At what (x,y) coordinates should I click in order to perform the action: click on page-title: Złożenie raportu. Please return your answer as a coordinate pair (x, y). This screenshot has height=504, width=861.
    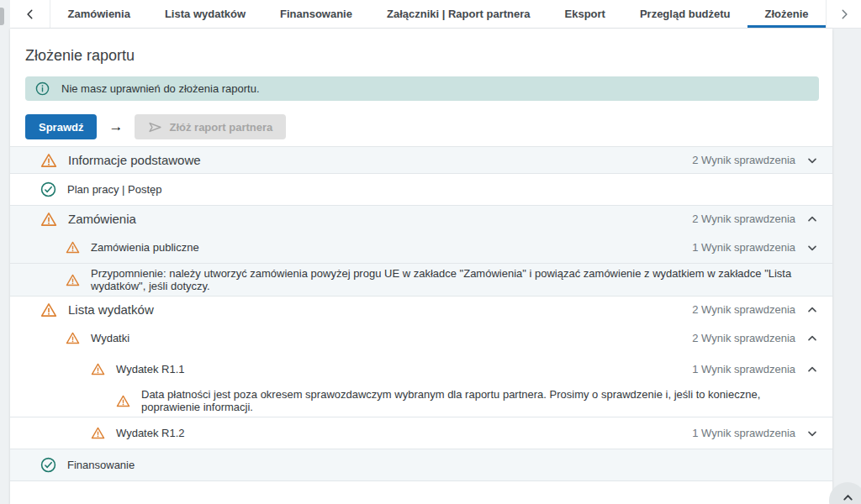
    Looking at the image, I should click on (421, 55).